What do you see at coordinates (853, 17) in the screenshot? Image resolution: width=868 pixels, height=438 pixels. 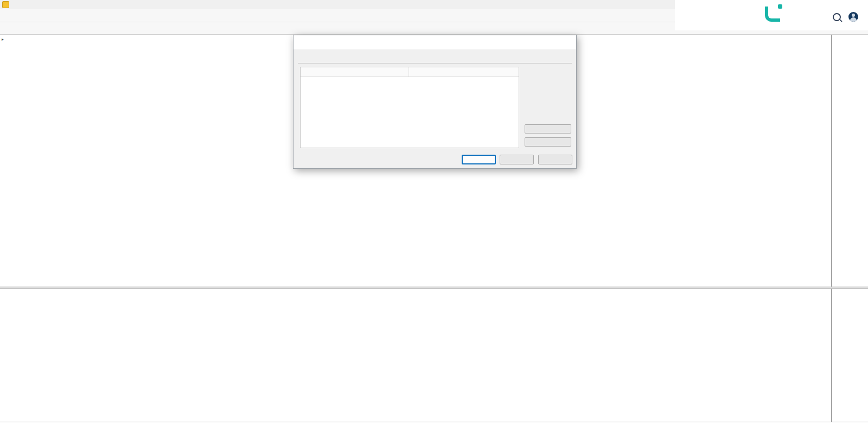 I see `user-avatar` at bounding box center [853, 17].